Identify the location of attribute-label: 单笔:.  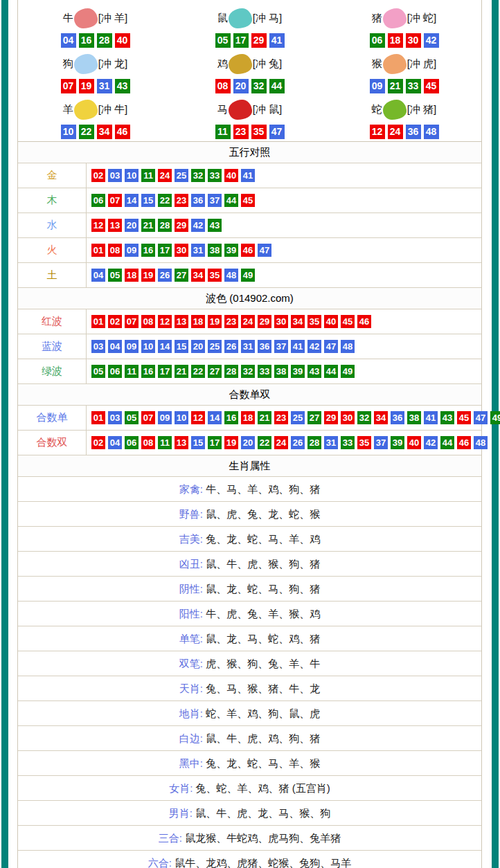
(193, 638).